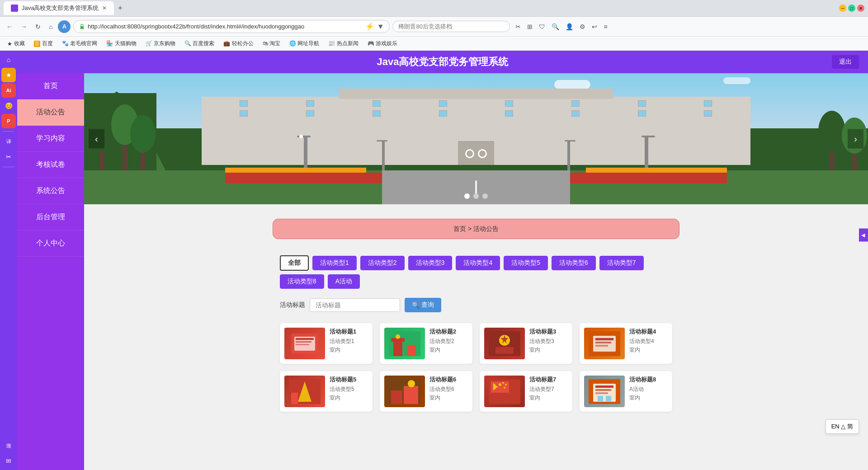  What do you see at coordinates (555, 27) in the screenshot?
I see `toolbar-magnify-icon: 🔍` at bounding box center [555, 27].